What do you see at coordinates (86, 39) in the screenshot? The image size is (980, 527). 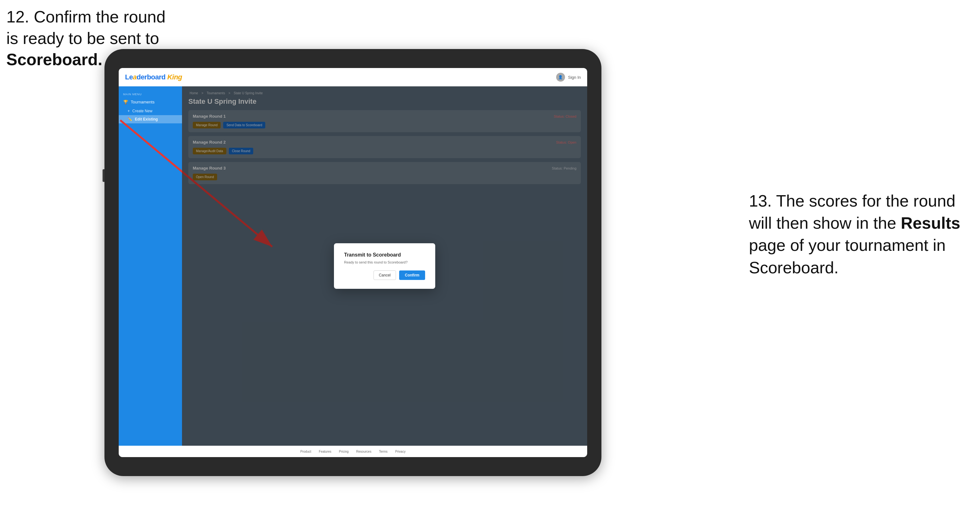 I see `annotation-top: 12. Confirm the round is ready to be sen…` at bounding box center [86, 39].